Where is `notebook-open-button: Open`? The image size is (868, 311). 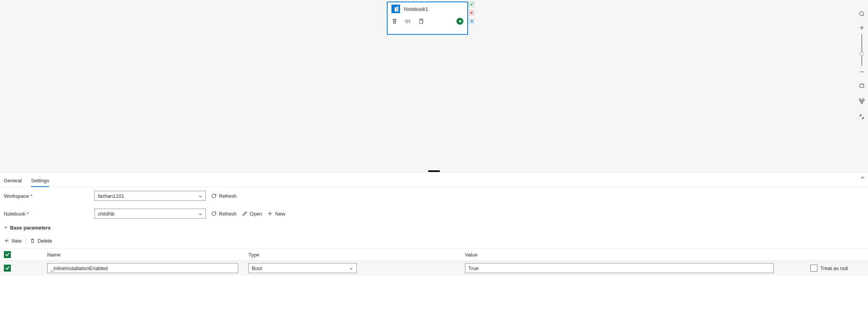 notebook-open-button: Open is located at coordinates (252, 214).